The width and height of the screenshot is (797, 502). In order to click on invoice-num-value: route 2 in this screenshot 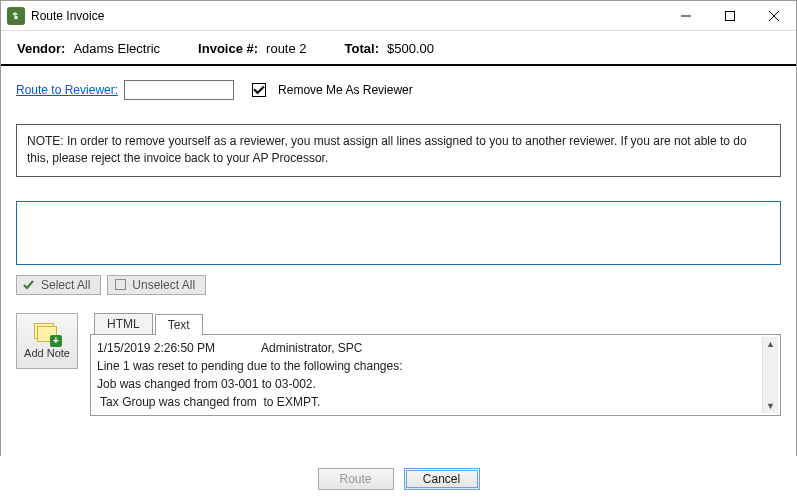, I will do `click(286, 48)`.